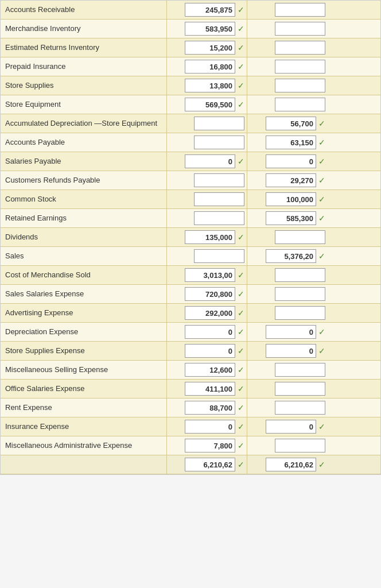 This screenshot has height=588, width=381. Describe the element at coordinates (190, 294) in the screenshot. I see `table-row: Sales Salaries Expense✓` at that location.